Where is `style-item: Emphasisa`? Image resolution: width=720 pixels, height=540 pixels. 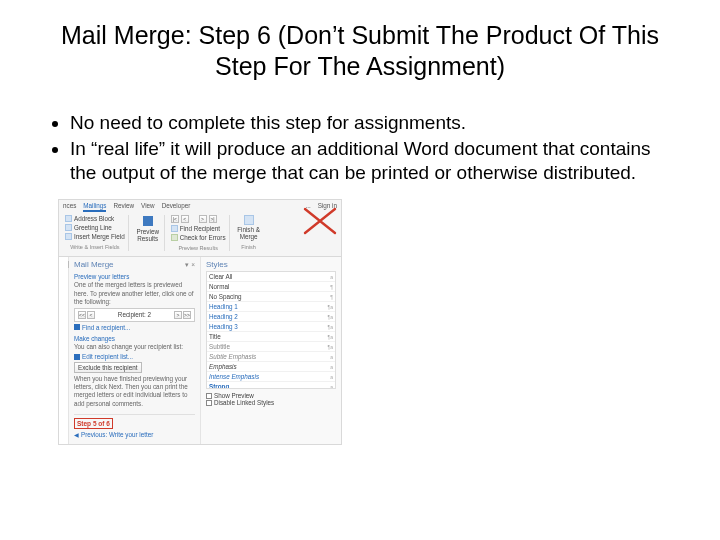
style-item: Emphasisa is located at coordinates (271, 367).